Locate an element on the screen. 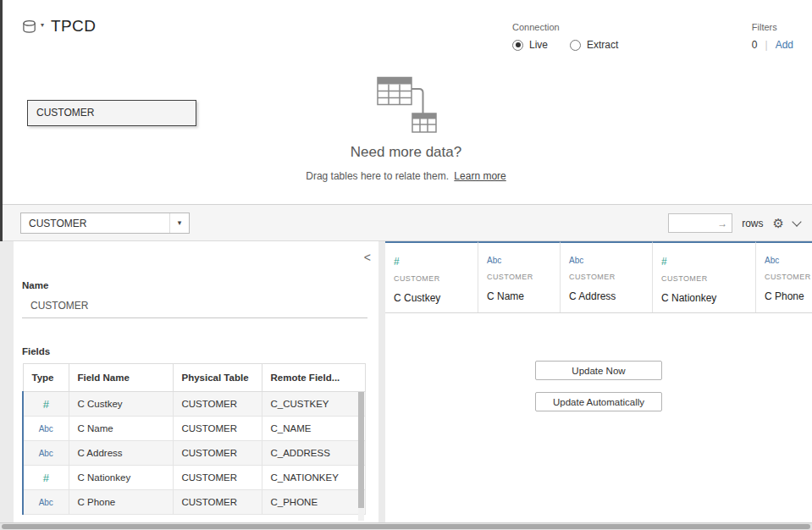  left-pane-edge is located at coordinates (2, 120).